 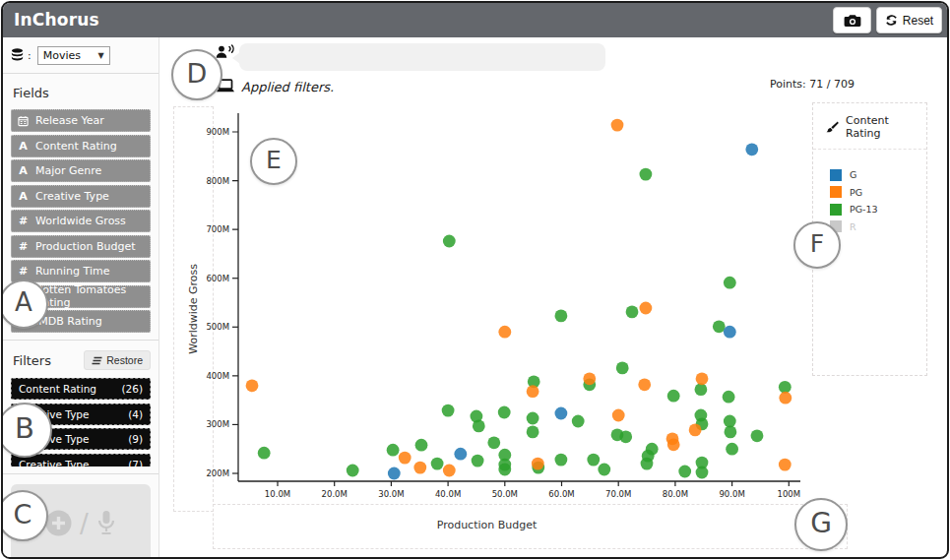 What do you see at coordinates (878, 193) in the screenshot?
I see `legend-item-pg: PG` at bounding box center [878, 193].